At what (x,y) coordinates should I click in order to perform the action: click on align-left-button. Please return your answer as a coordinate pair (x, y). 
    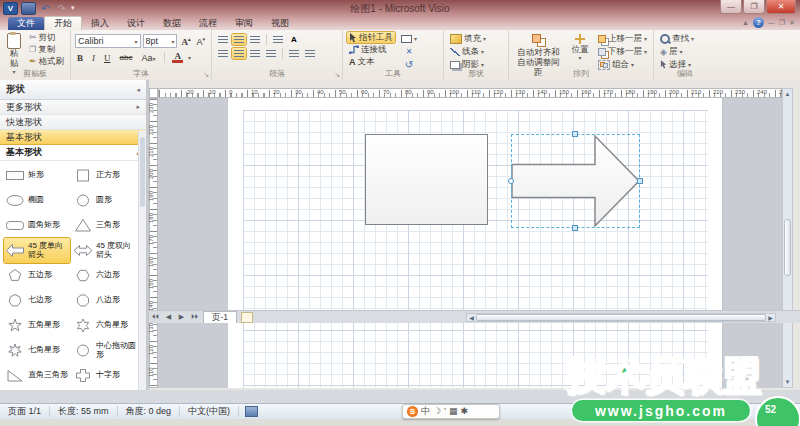
    Looking at the image, I should click on (223, 54).